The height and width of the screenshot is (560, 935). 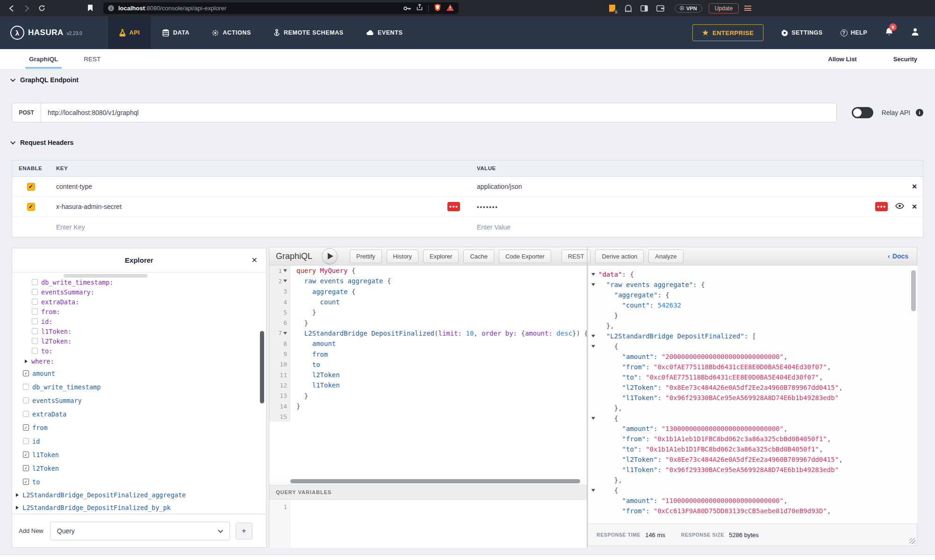 I want to click on explorer-item-from: ✓from, so click(x=139, y=427).